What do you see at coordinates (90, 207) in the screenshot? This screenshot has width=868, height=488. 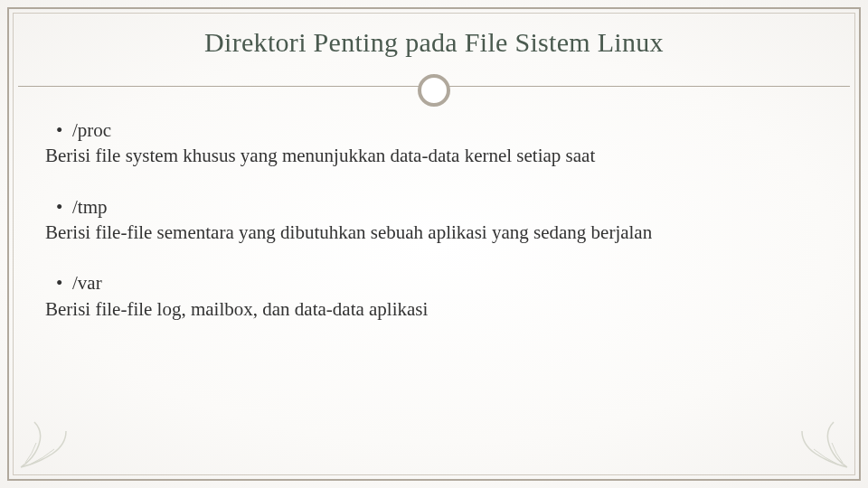 I see `directory-name: /tmp` at bounding box center [90, 207].